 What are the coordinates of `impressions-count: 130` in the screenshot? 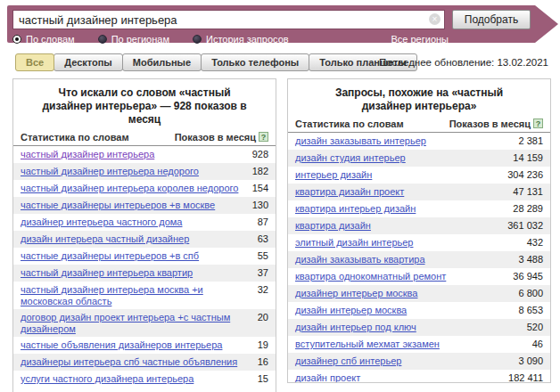 It's located at (260, 205).